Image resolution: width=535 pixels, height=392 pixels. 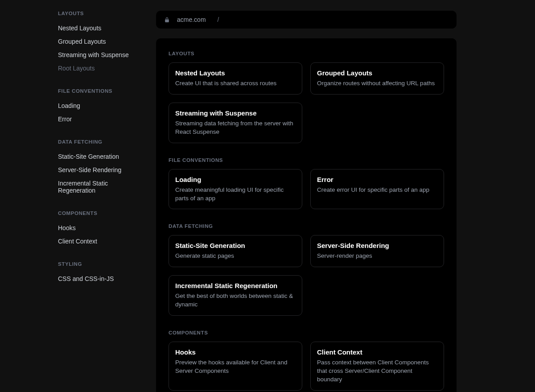 I want to click on card-desc: Create meaningful loading UI for specifi…, so click(x=235, y=194).